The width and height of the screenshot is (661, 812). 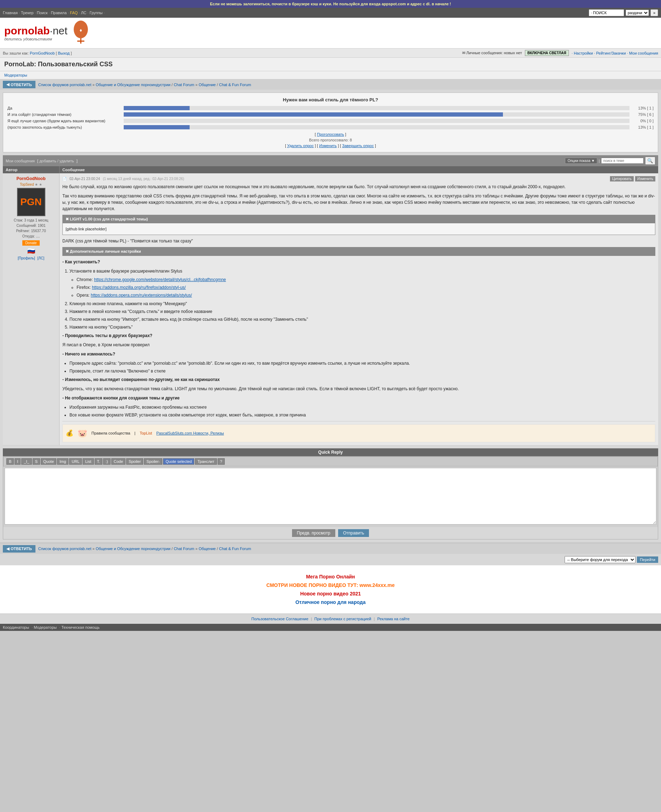 I want to click on breadcrumb-bottom-home: Список форумов pornolab.net, so click(x=65, y=549).